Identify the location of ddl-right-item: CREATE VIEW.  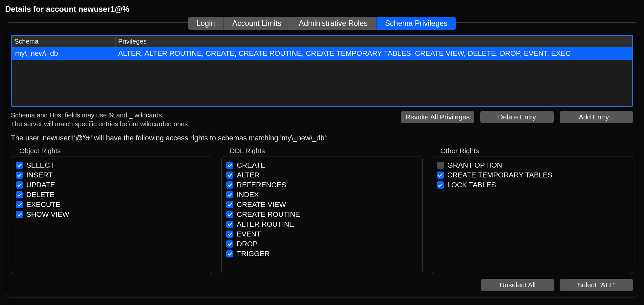
(322, 205).